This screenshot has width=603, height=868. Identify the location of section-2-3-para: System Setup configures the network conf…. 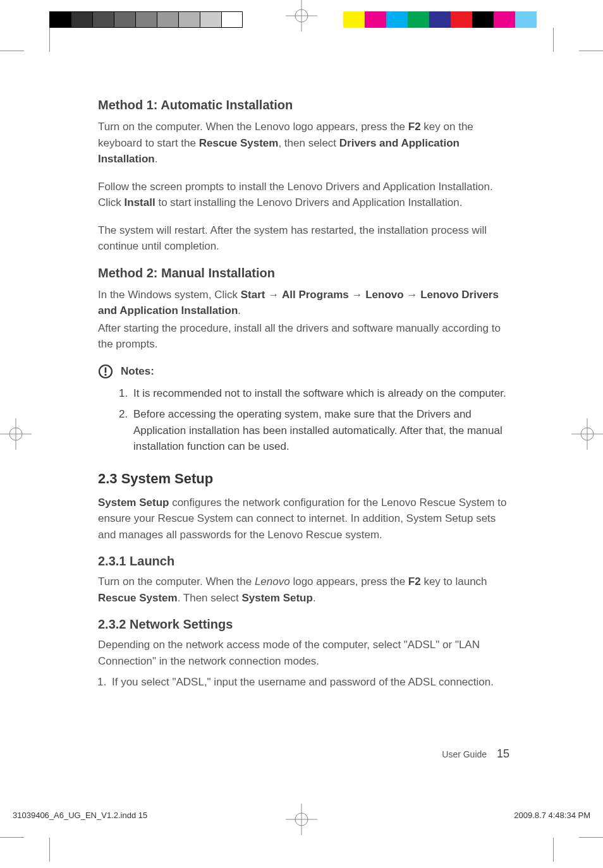
(303, 519).